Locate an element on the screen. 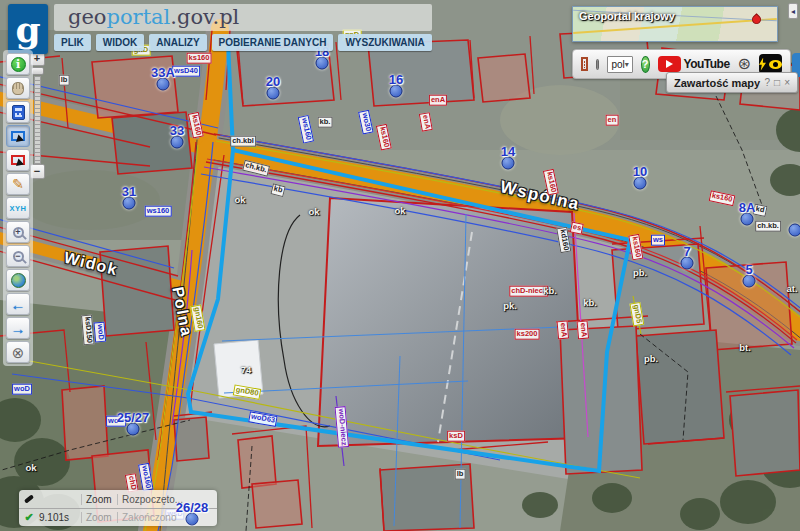 The image size is (800, 531). keyboard-icon is located at coordinates (598, 64).